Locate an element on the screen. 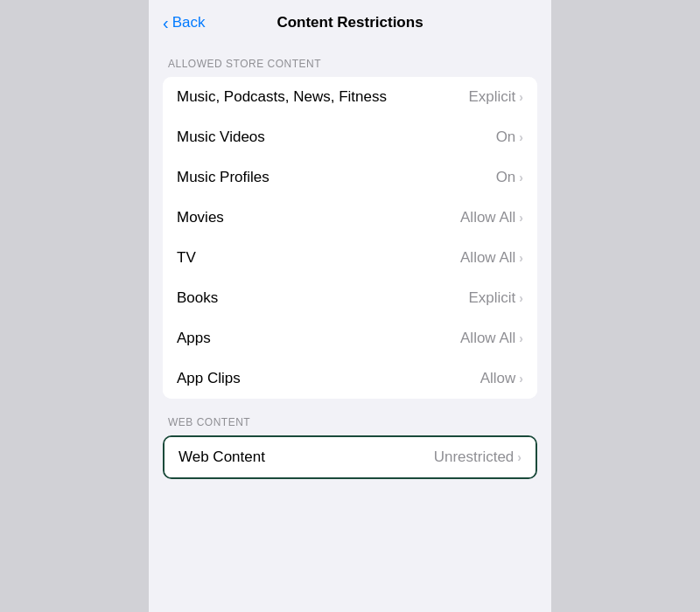 Image resolution: width=700 pixels, height=612 pixels. page-title: Content Restrictions is located at coordinates (350, 23).